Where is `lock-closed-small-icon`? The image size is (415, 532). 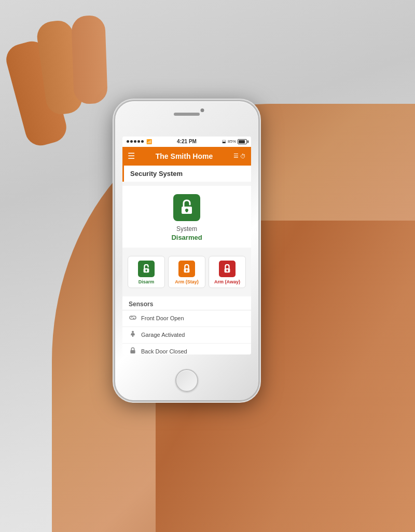 lock-closed-small-icon is located at coordinates (133, 351).